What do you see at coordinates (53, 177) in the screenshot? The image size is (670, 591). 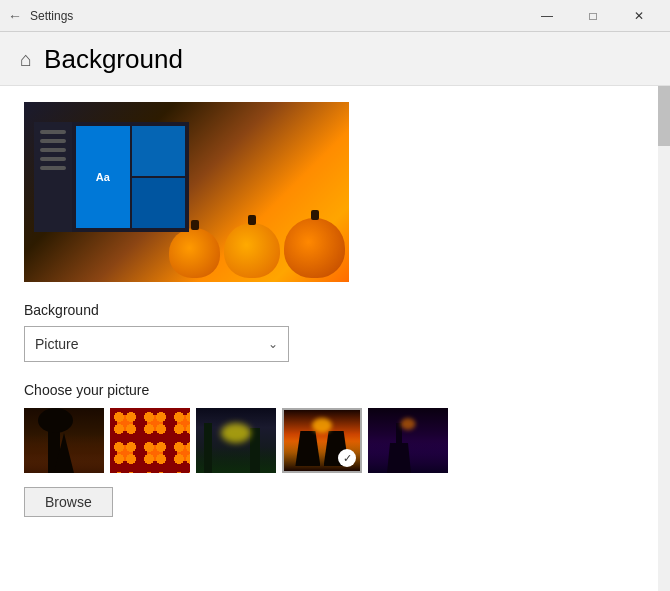 I see `desktop-sidebar` at bounding box center [53, 177].